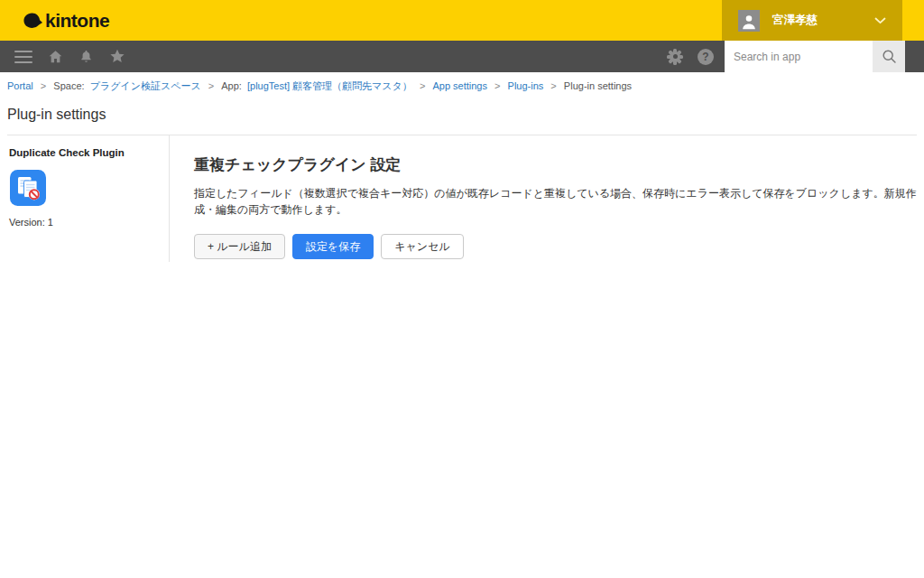 The width and height of the screenshot is (924, 578). Describe the element at coordinates (799, 56) in the screenshot. I see `search-box` at that location.